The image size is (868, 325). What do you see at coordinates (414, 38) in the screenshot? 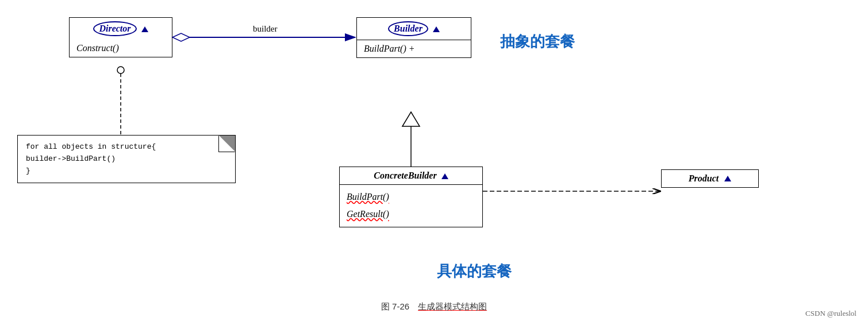
I see `builder-box: Builder BuildPart() +` at bounding box center [414, 38].